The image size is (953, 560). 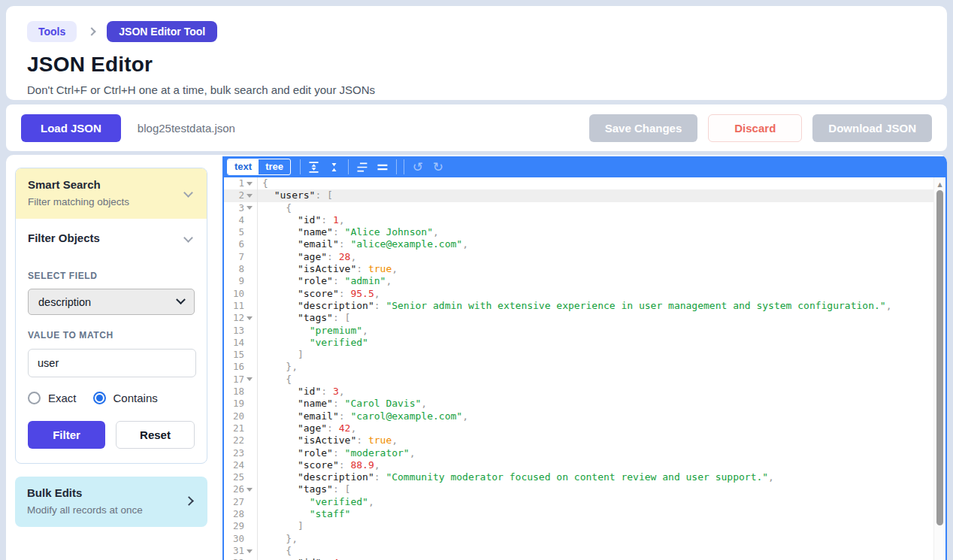 What do you see at coordinates (574, 306) in the screenshot?
I see `line-code: "description": "Senior admin with extens…` at bounding box center [574, 306].